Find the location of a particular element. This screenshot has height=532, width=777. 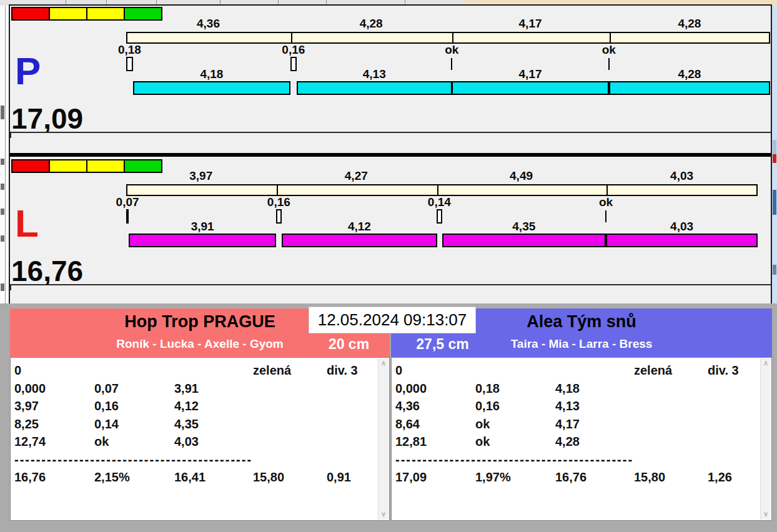

table-row: 0,0000,184,18 is located at coordinates (582, 390).